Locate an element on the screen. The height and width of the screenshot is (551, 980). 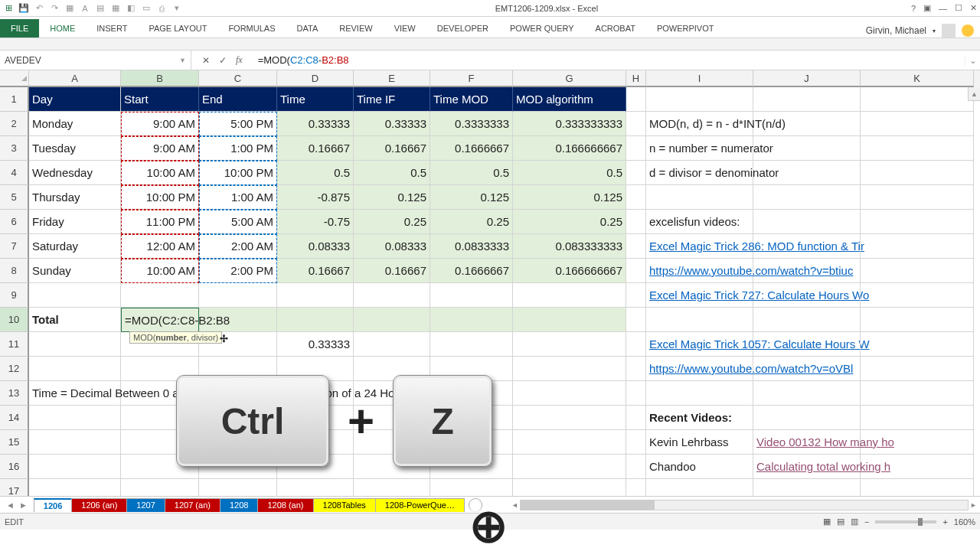
qat-icon: ▾ is located at coordinates (177, 8).